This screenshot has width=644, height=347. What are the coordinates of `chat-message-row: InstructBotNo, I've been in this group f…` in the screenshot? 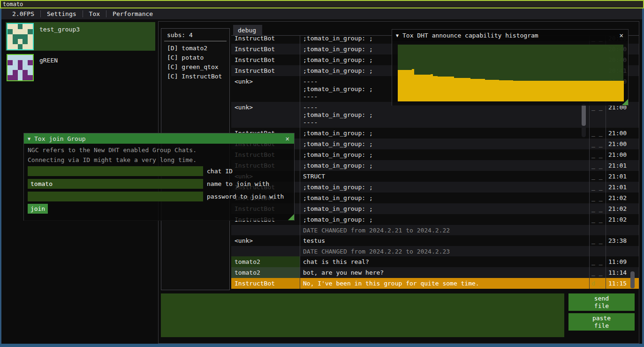 It's located at (435, 284).